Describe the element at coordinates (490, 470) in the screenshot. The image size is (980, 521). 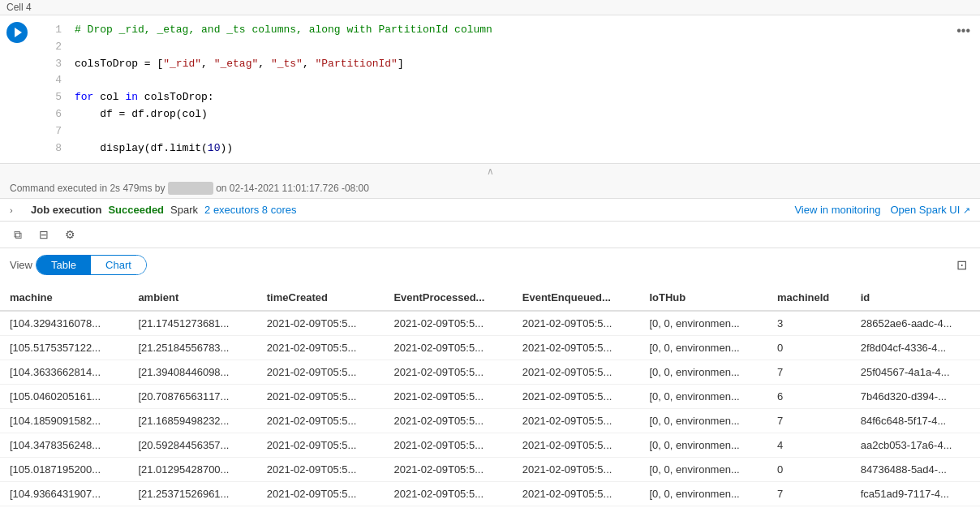
I see `table-row: [105.0187195200...[21.01295428700...2021…` at that location.